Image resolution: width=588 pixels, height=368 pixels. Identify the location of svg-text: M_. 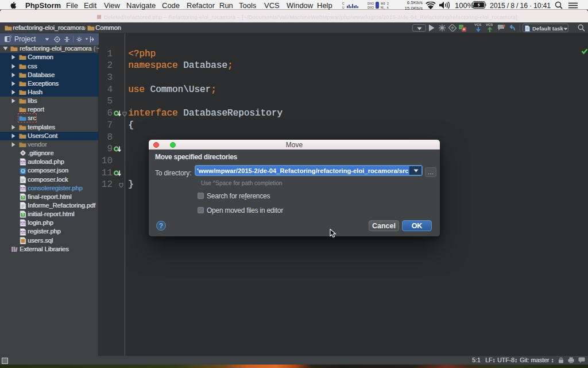
(384, 7).